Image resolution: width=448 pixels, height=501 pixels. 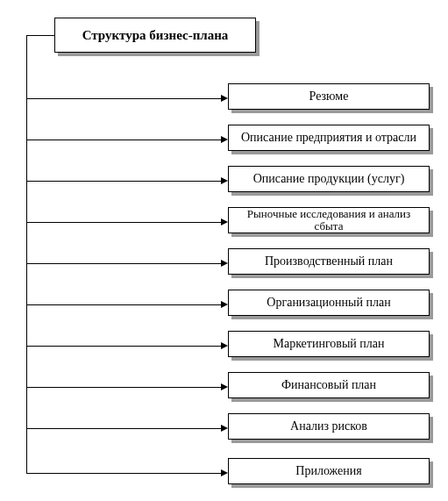 I want to click on item-label: Производственный план, so click(x=329, y=261).